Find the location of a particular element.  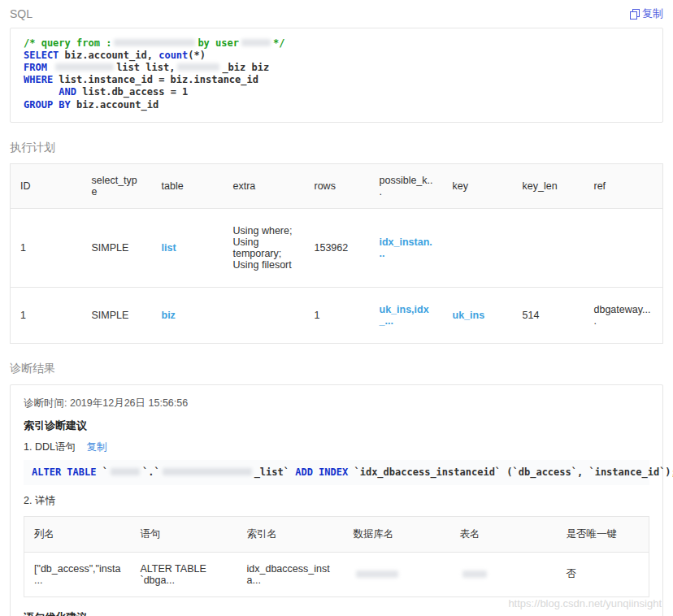

table-row: 1SIMPLEbiz1uk_ins,idx_...uk_ins514dbgate… is located at coordinates (336, 315).